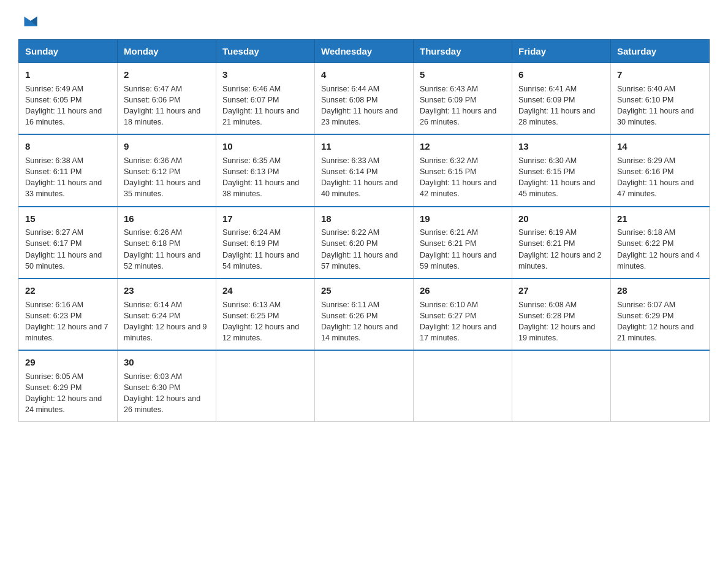 Image resolution: width=728 pixels, height=563 pixels. What do you see at coordinates (659, 249) in the screenshot?
I see `day-info: Sunrise: 6:18 AMSunset: 6:22 PMDaylight:…` at bounding box center [659, 249].